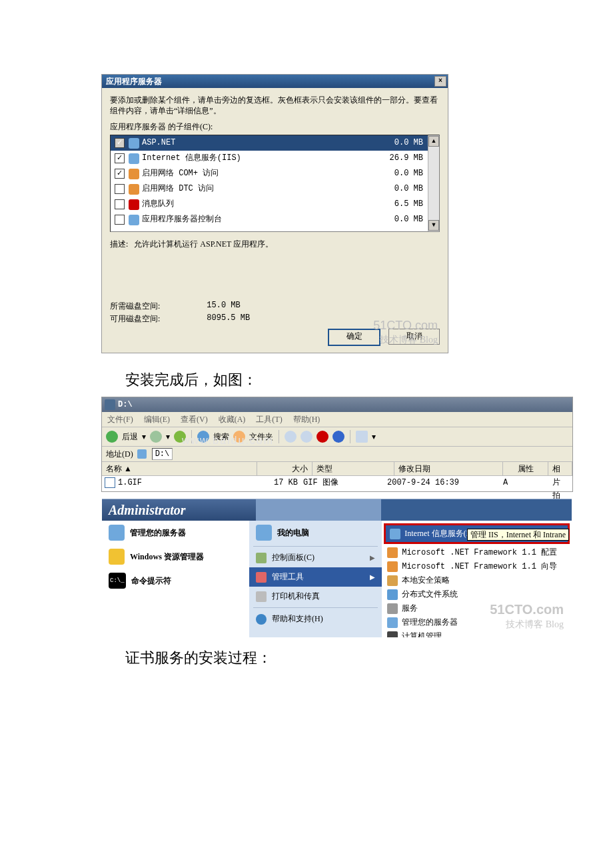 Image resolution: width=613 pixels, height=868 pixels. I want to click on menu-tools: 工具(T), so click(269, 420).